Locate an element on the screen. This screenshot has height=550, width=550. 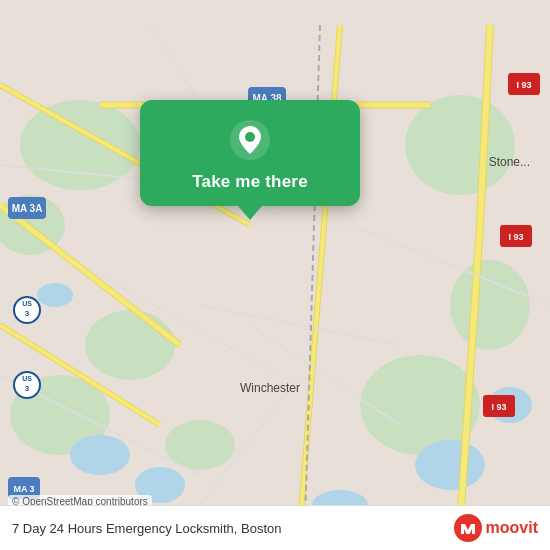
moovit-logo: moovit is located at coordinates (496, 528).